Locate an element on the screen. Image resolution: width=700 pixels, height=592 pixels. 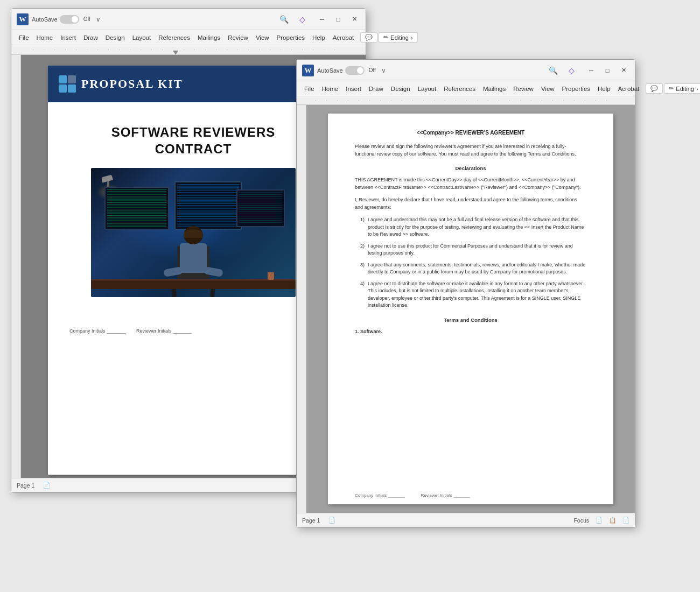
search-icon-front: 🔍 is located at coordinates (554, 71).